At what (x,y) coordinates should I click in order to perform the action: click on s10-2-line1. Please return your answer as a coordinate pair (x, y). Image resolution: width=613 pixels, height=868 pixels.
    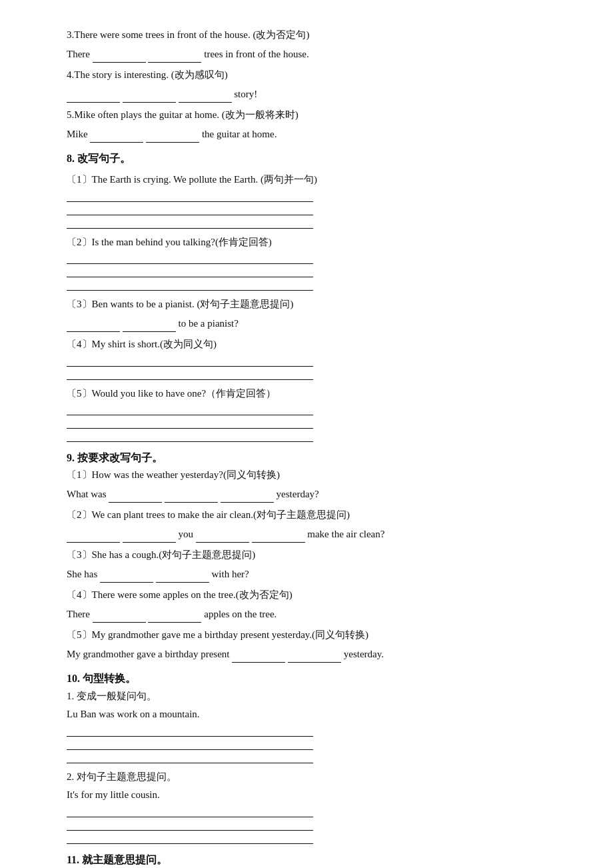
    Looking at the image, I should click on (190, 811).